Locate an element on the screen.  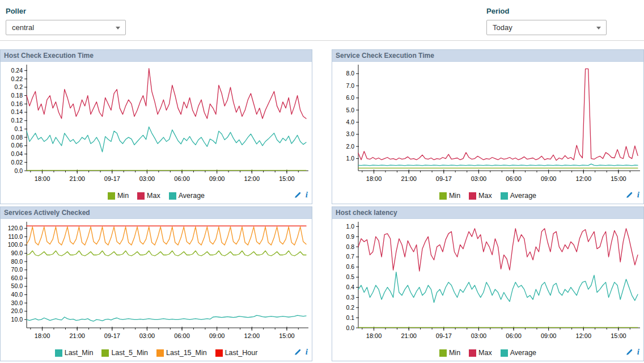
legend-label: Last_Hour is located at coordinates (242, 353).